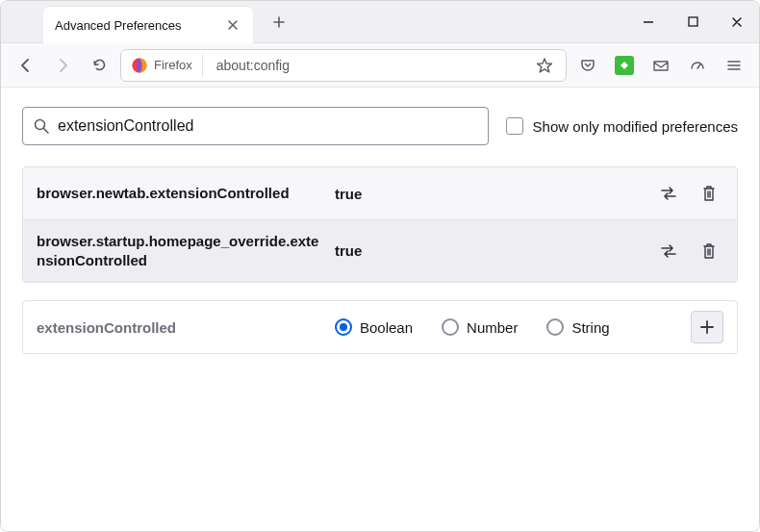 The height and width of the screenshot is (532, 760). What do you see at coordinates (118, 25) in the screenshot?
I see `tab-title: Advanced Preferences` at bounding box center [118, 25].